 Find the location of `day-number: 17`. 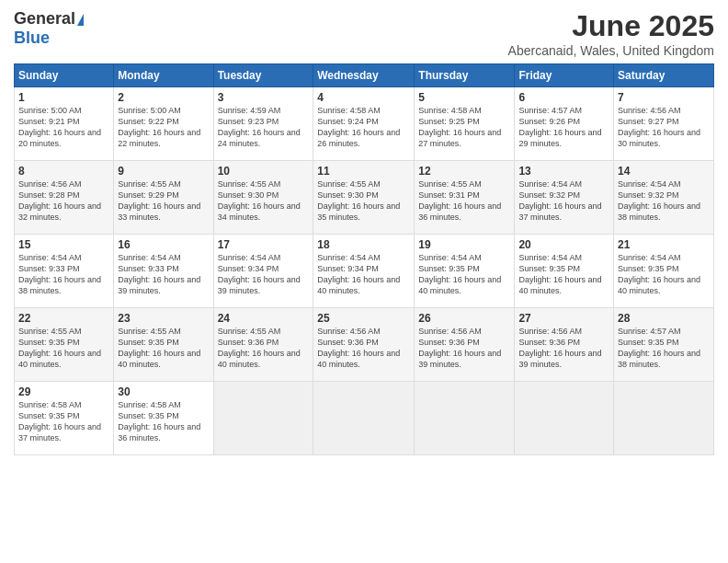

day-number: 17 is located at coordinates (264, 245).